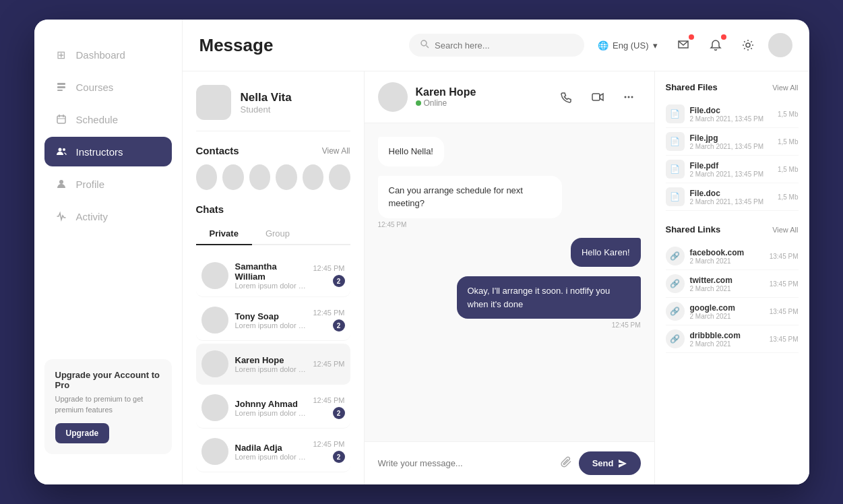 Image resolution: width=843 pixels, height=504 pixels. I want to click on upgrade-button: Upgrade, so click(82, 433).